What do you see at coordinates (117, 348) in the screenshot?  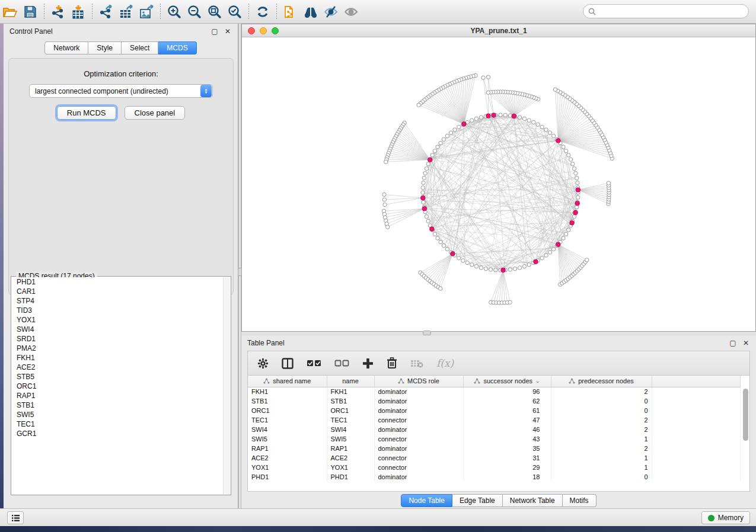 I see `mcds-result-item: PMA2` at bounding box center [117, 348].